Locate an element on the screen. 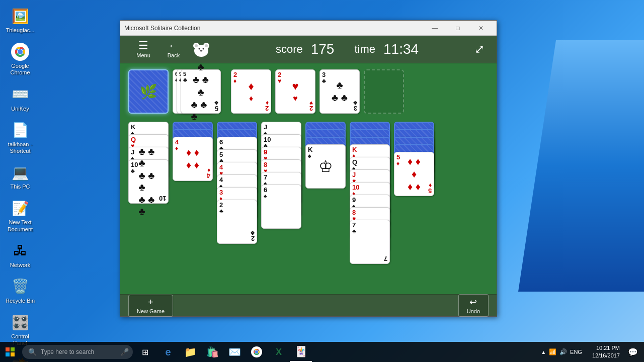  undo-button: ↩ Undo is located at coordinates (473, 306).